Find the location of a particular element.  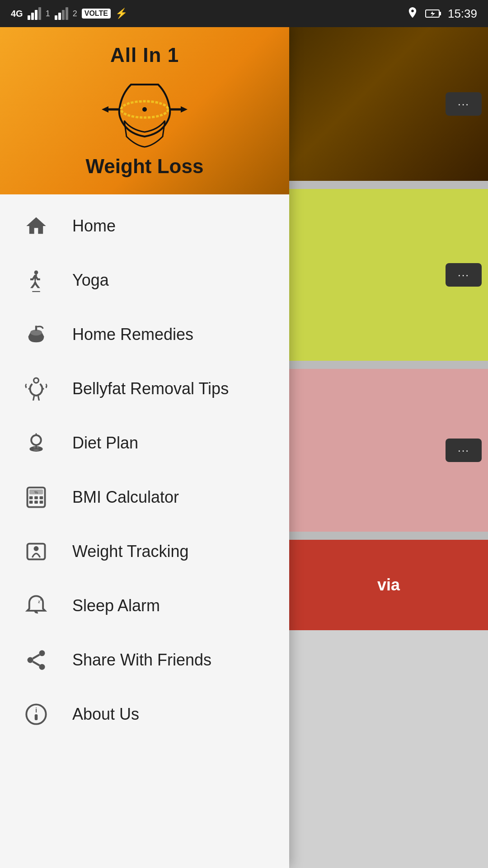

sim1-signal-icon is located at coordinates (34, 14).